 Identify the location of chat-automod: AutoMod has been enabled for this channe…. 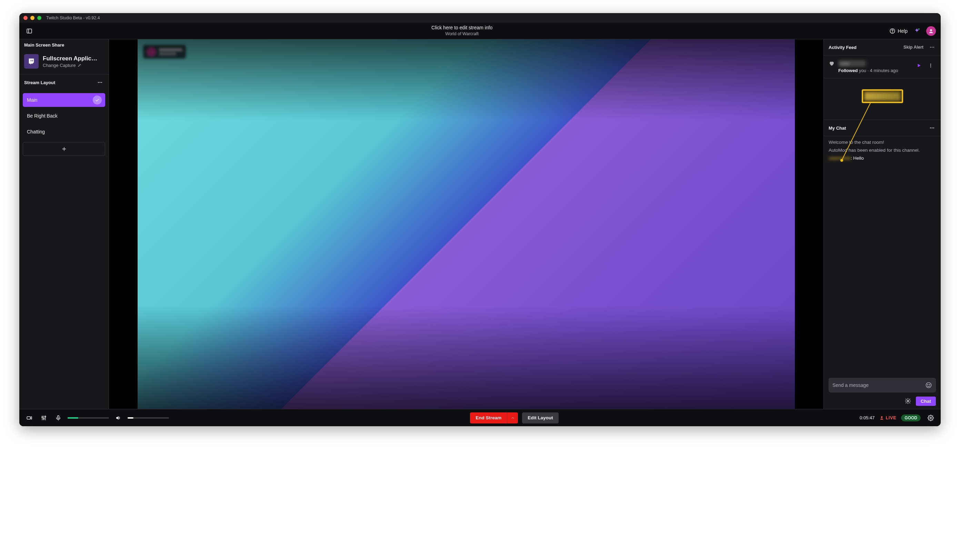
(882, 150).